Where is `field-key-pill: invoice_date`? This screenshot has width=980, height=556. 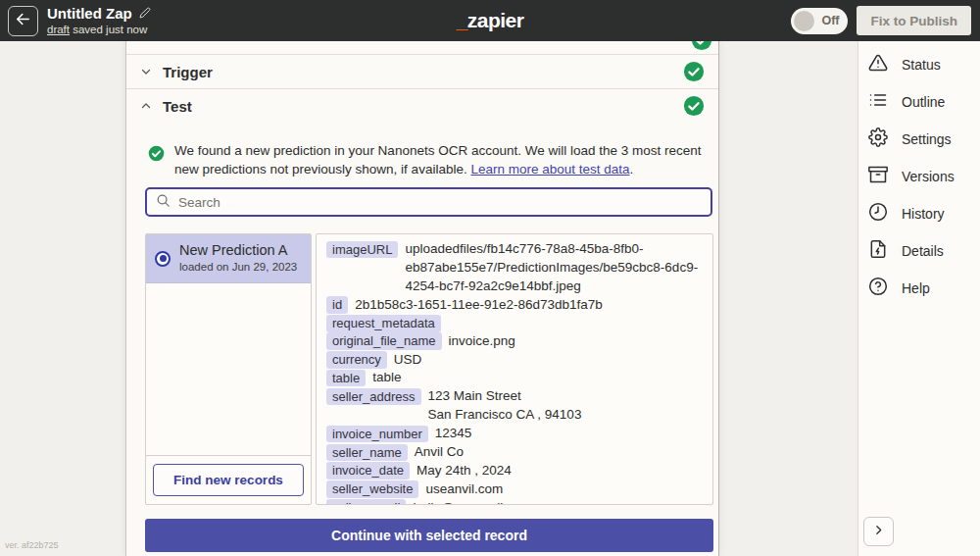
field-key-pill: invoice_date is located at coordinates (368, 471).